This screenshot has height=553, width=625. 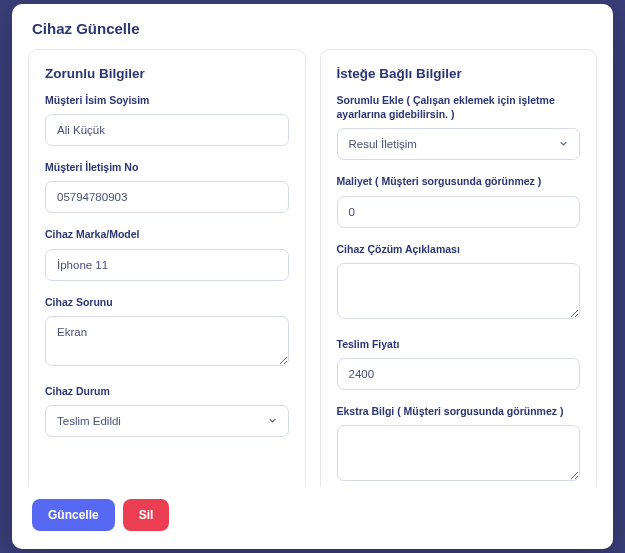 What do you see at coordinates (459, 411) in the screenshot?
I see `extra-info-label: Ekstra Bilgi ( Müşteri sorgusunda görünm…` at bounding box center [459, 411].